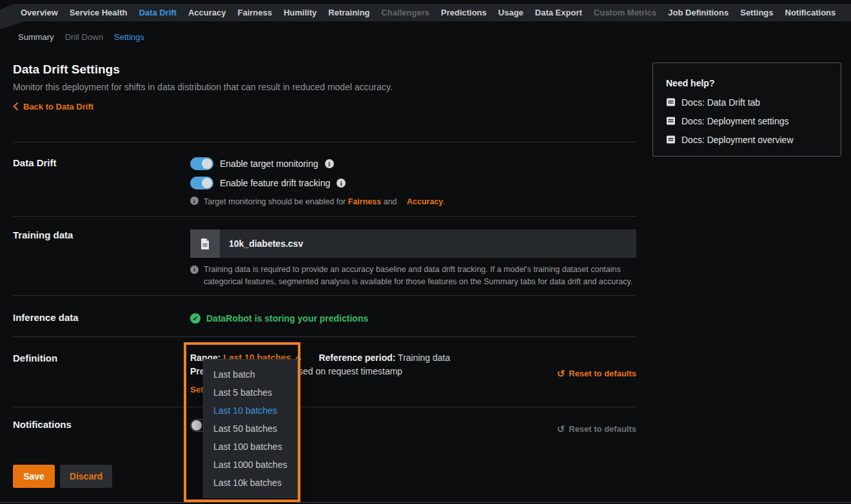 The height and width of the screenshot is (504, 851). I want to click on docs-link-deployment-settings: Docs: Deployment settings, so click(747, 121).